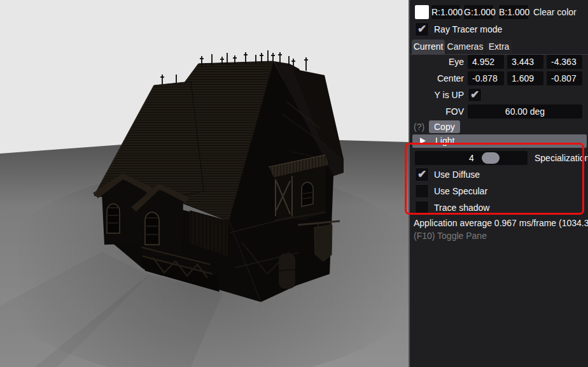  I want to click on slider-grab, so click(491, 158).